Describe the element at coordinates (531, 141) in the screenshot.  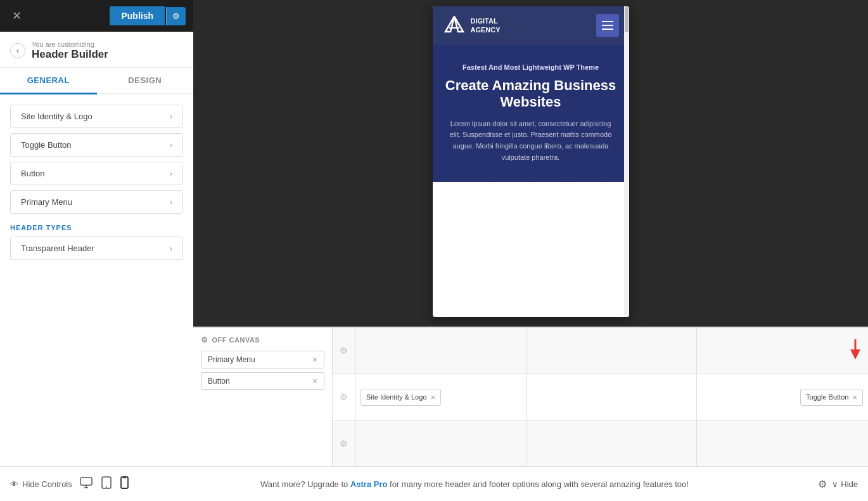
I see `hero-description: Lorem ipsum dolor sit amet, consectetuer…` at that location.